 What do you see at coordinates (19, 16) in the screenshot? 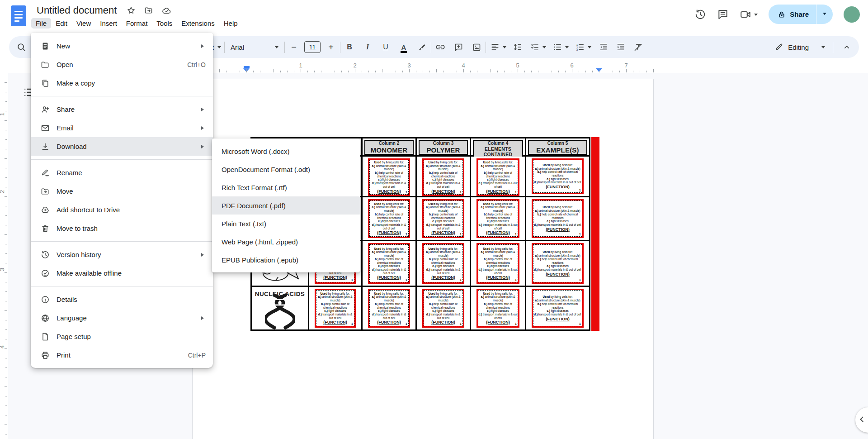
I see `google-docs-logo-icon` at bounding box center [19, 16].